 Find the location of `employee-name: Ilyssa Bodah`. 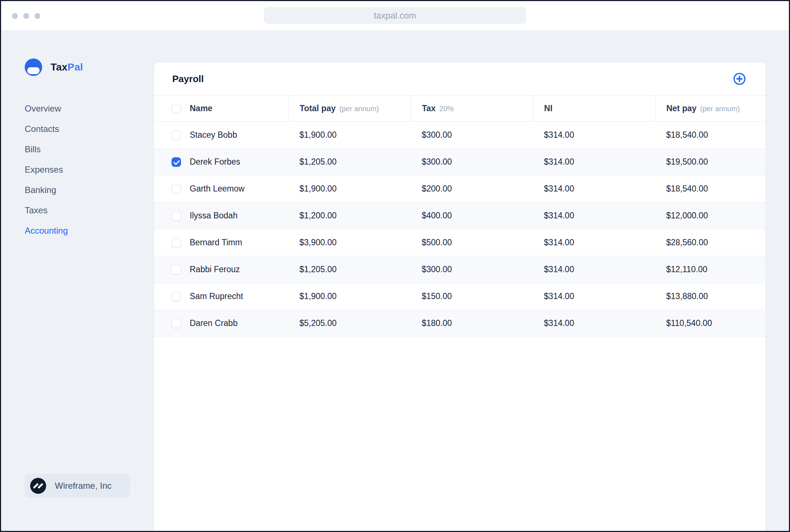

employee-name: Ilyssa Bodah is located at coordinates (214, 216).